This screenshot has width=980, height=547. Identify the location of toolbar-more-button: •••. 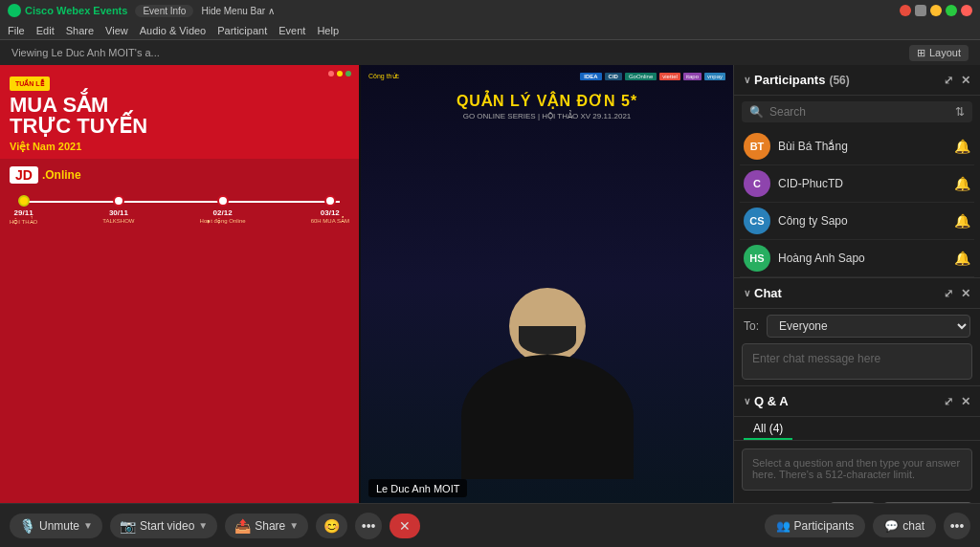
(957, 526).